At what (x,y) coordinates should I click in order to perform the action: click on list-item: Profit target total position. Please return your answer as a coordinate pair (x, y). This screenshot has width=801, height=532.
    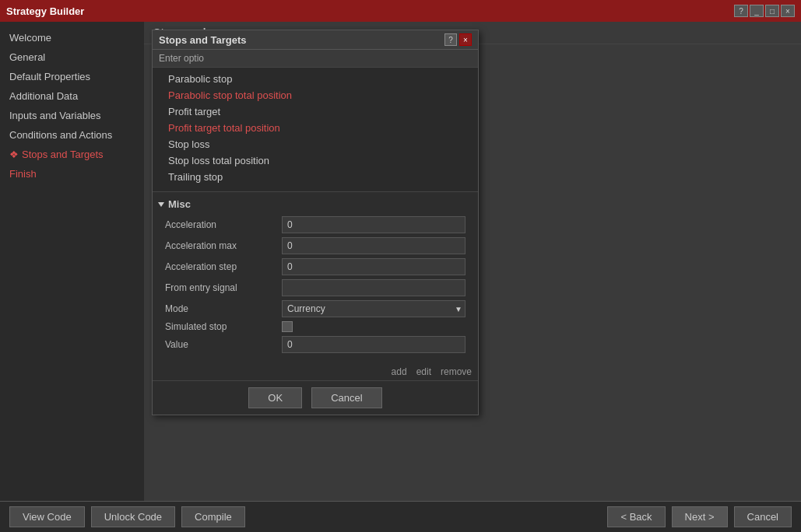
    Looking at the image, I should click on (315, 128).